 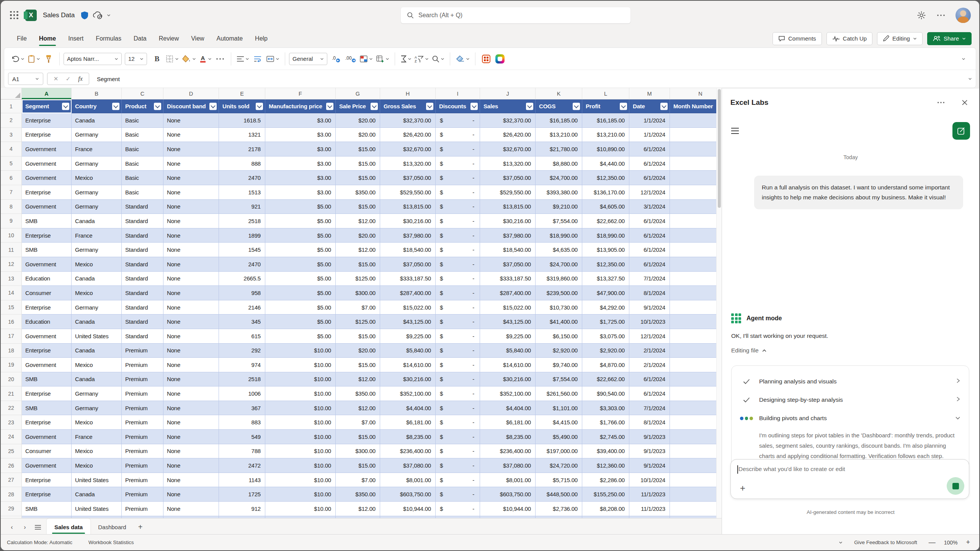 What do you see at coordinates (696, 264) in the screenshot?
I see `cell: 6` at bounding box center [696, 264].